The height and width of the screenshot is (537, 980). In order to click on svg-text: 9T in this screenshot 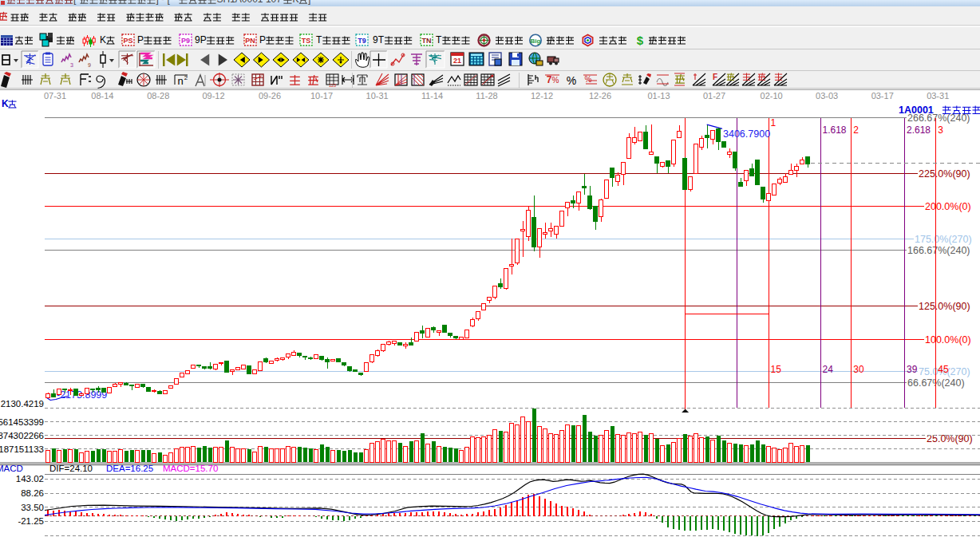, I will do `click(378, 40)`.